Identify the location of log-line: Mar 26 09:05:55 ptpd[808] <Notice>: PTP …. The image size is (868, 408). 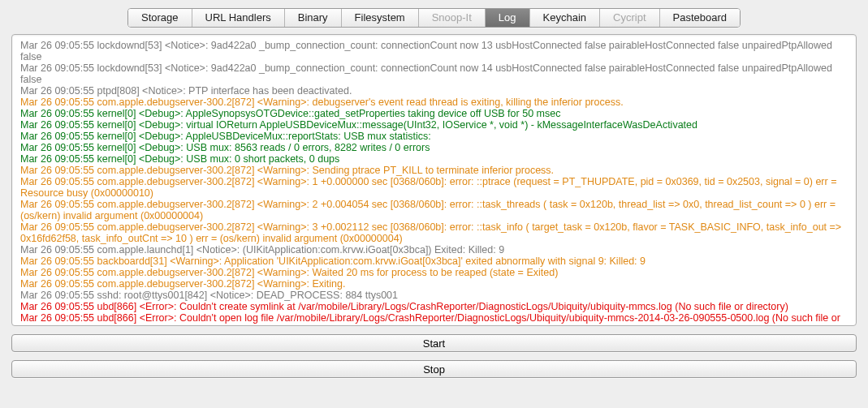
(434, 91).